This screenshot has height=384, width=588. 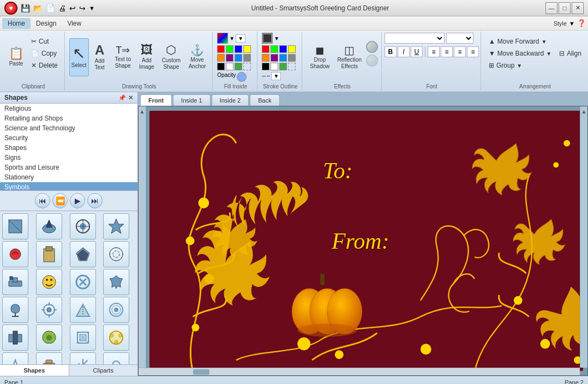 What do you see at coordinates (122, 98) in the screenshot?
I see `panel-pin-button: 📌` at bounding box center [122, 98].